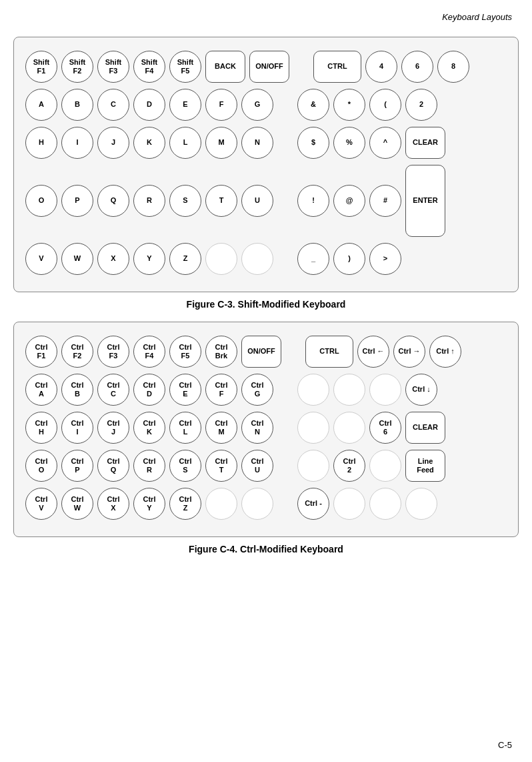  What do you see at coordinates (349, 105) in the screenshot?
I see `key: *` at bounding box center [349, 105].